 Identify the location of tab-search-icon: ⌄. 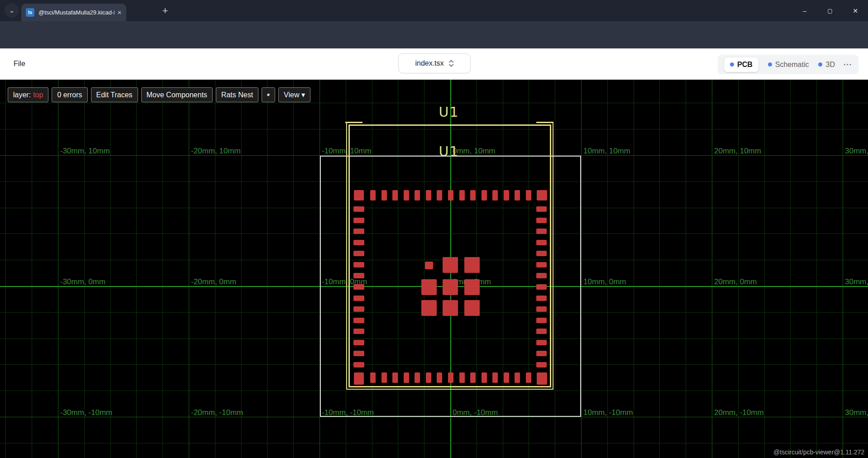
(12, 10).